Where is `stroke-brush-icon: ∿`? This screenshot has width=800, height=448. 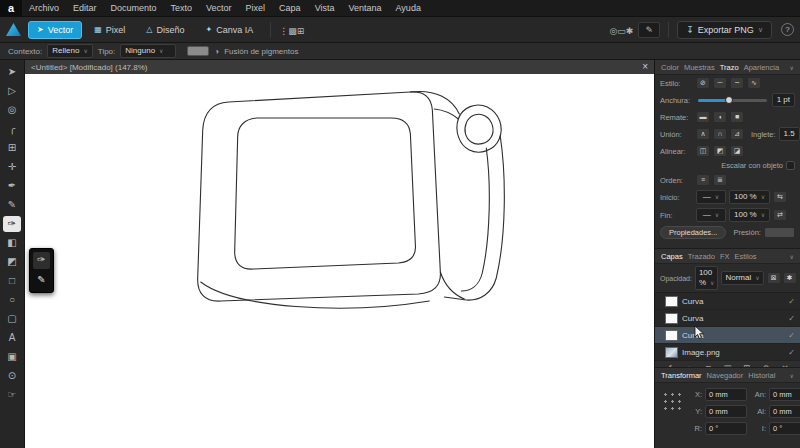
stroke-brush-icon: ∿ is located at coordinates (754, 83).